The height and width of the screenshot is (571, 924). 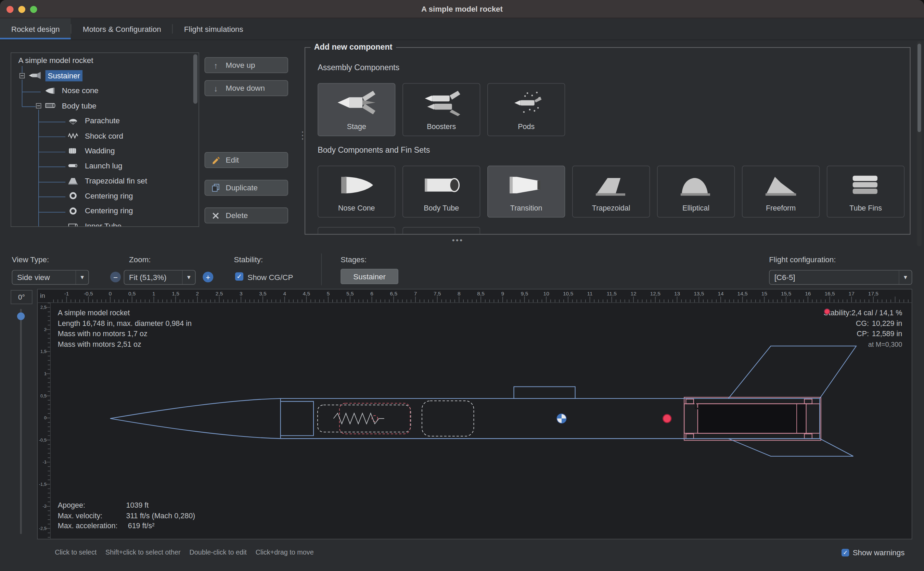 What do you see at coordinates (359, 67) in the screenshot?
I see `section-assembly-components: Assembly Components` at bounding box center [359, 67].